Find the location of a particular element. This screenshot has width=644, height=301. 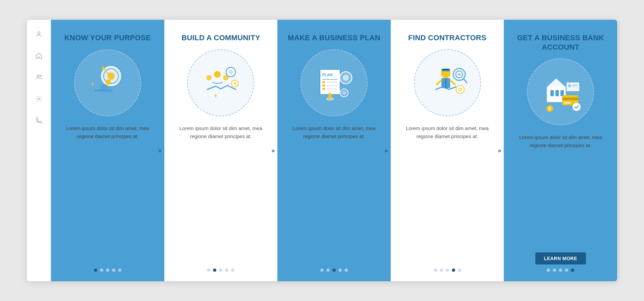

card-4-illustration is located at coordinates (447, 83).